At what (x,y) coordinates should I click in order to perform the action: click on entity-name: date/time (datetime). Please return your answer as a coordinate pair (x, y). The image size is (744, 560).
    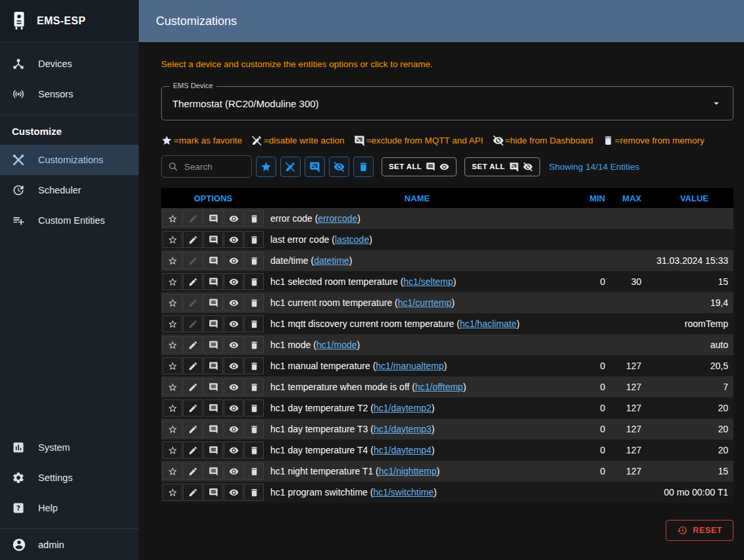
    Looking at the image, I should click on (417, 261).